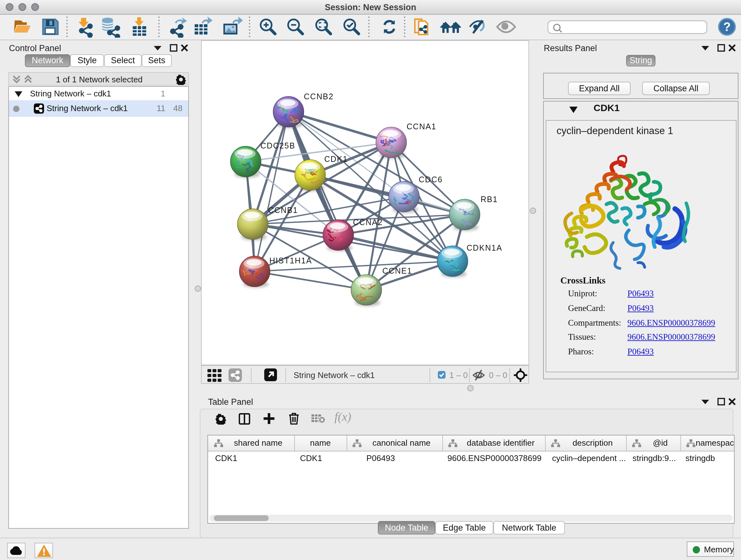  What do you see at coordinates (489, 199) in the screenshot?
I see `svg-text: RB1` at bounding box center [489, 199].